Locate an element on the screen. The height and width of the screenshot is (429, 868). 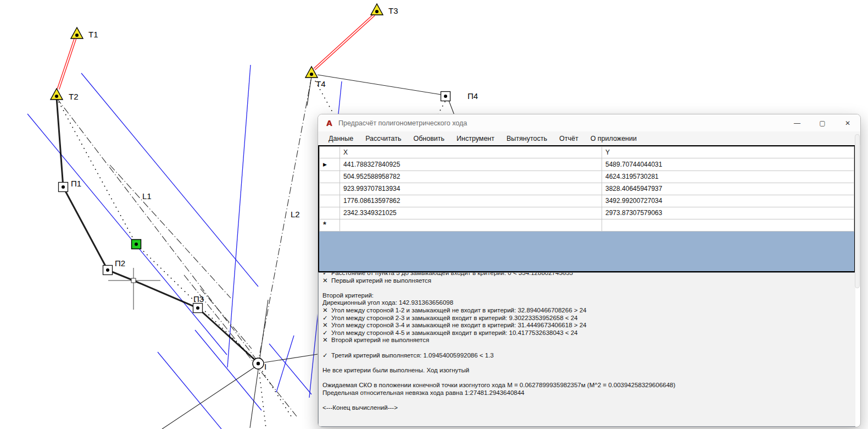
row-header-current: ▶ is located at coordinates (330, 165).